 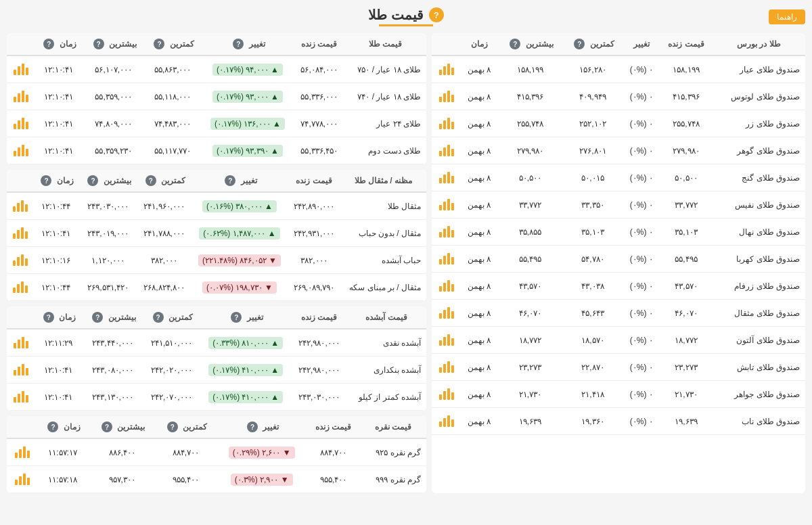 I want to click on mithqal-time: ۱۲:۱۰:۱۶, so click(x=55, y=260).